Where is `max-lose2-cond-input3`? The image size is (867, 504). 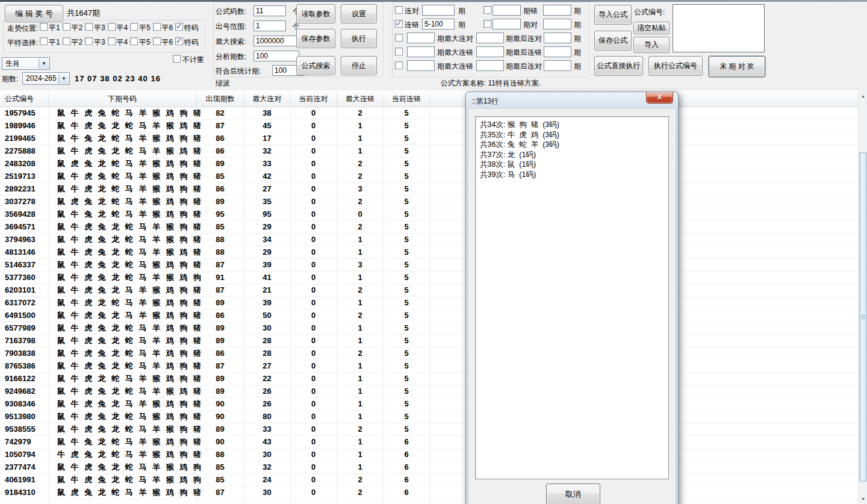 max-lose2-cond-input3 is located at coordinates (558, 66).